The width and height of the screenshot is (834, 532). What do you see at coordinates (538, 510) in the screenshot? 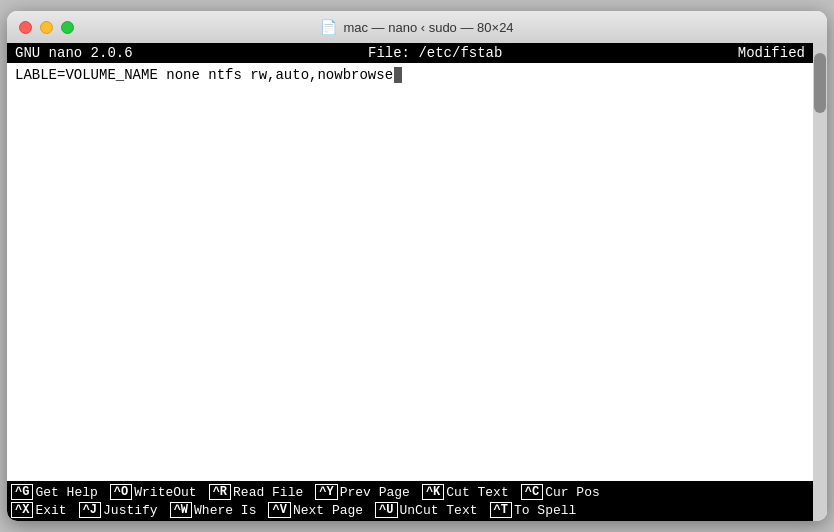
I see `footer-item: ^TTo Spell` at bounding box center [538, 510].